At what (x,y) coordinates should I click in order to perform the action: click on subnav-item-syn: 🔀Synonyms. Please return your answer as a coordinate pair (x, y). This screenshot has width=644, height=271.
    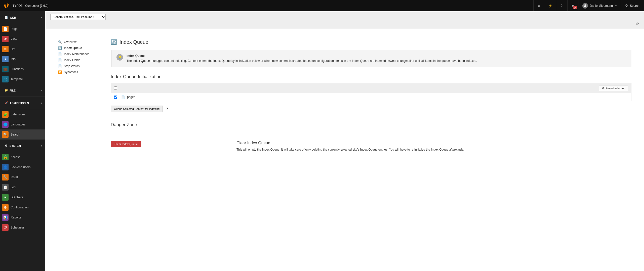
    Looking at the image, I should click on (79, 72).